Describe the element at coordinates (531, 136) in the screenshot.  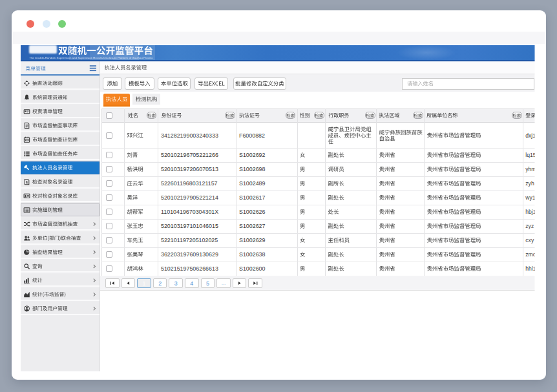
I see `svg-text: dxj1` at that location.